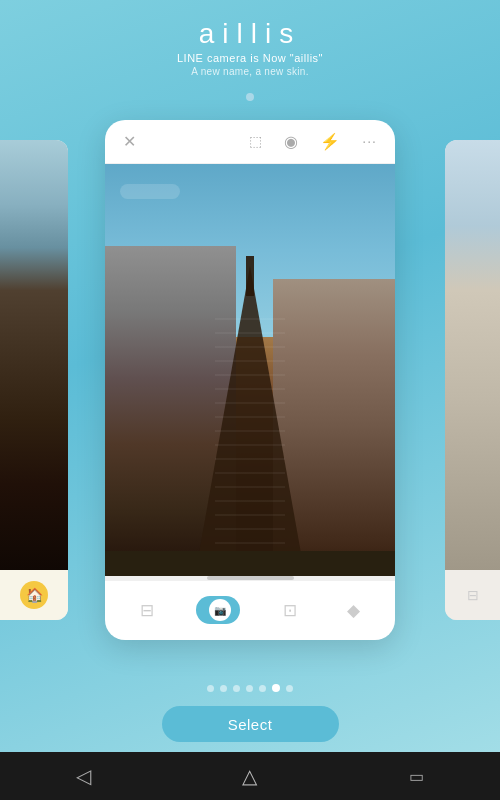  I want to click on left-card-image, so click(34, 355).